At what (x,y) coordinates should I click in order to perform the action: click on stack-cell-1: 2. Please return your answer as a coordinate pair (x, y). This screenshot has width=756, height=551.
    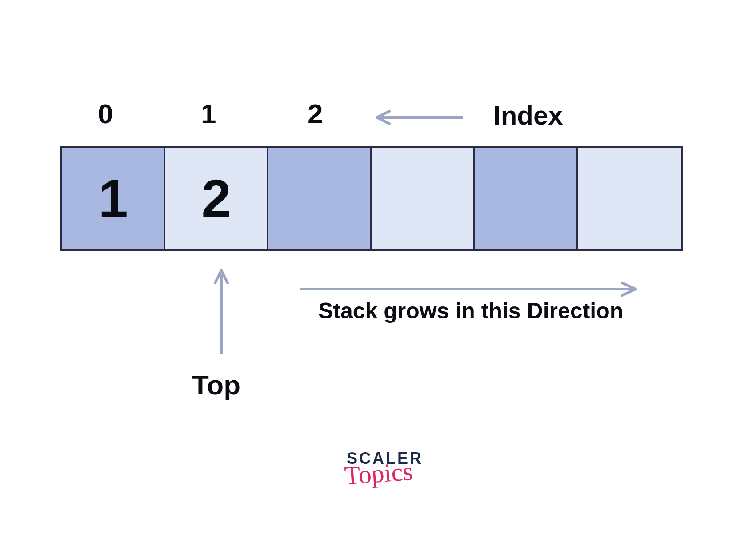
    Looking at the image, I should click on (217, 198).